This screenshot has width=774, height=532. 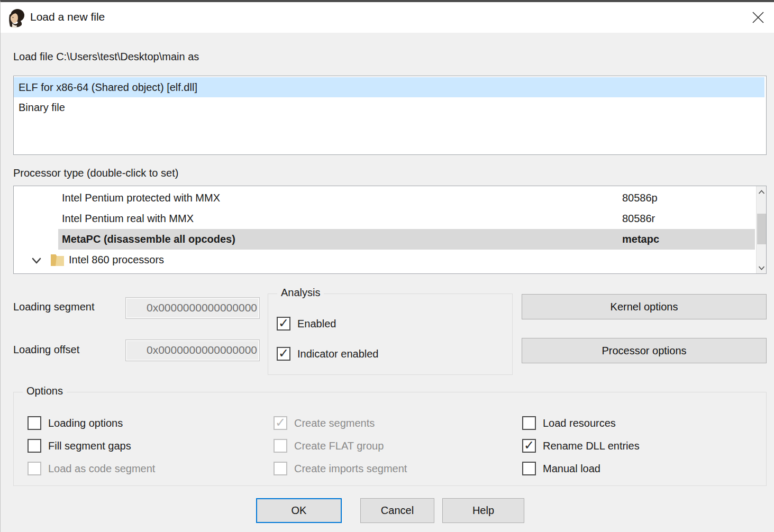 What do you see at coordinates (86, 423) in the screenshot?
I see `checkbox-label: Loading options` at bounding box center [86, 423].